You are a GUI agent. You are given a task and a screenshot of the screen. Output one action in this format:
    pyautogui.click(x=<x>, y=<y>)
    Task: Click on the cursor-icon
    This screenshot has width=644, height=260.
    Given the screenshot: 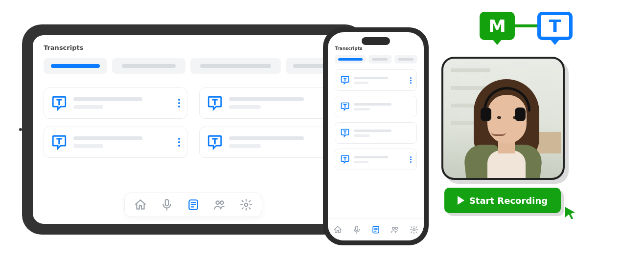 What is the action you would take?
    pyautogui.click(x=570, y=213)
    